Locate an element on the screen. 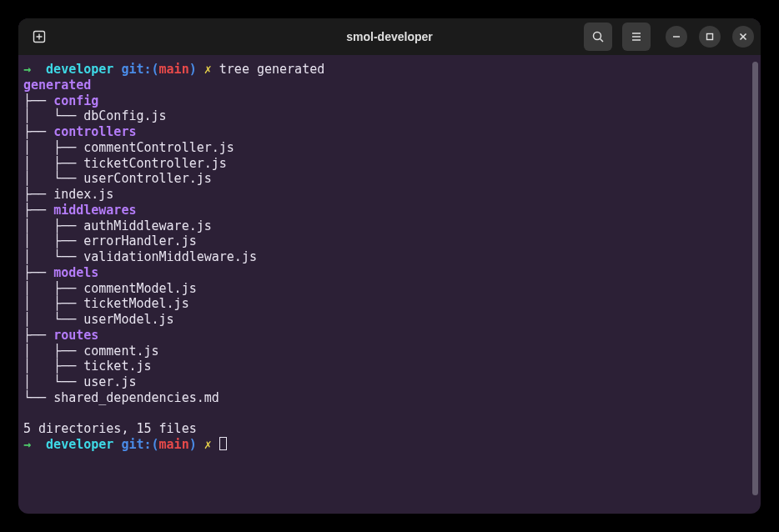  scrollbar is located at coordinates (756, 279).